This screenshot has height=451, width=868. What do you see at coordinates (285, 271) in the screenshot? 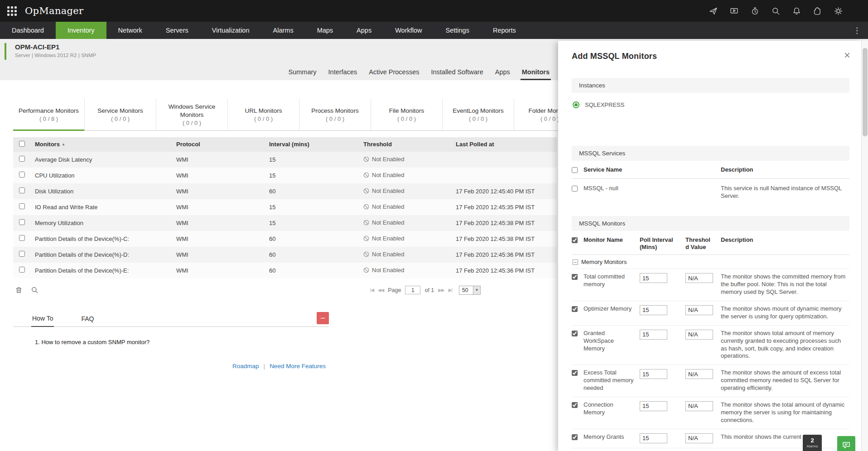
I see `table-row: Partition Details of the Device(%)-E: WM…` at bounding box center [285, 271].